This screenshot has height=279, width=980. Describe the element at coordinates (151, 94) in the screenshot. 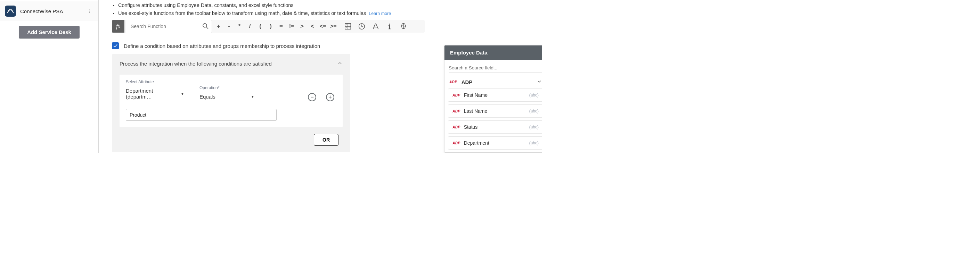

I see `attribute-select-value: Department (departm…` at that location.